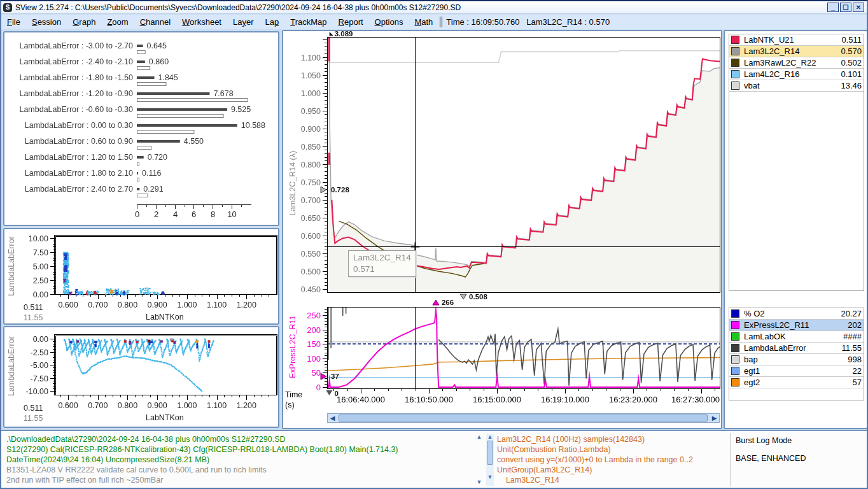 The image size is (868, 489). Describe the element at coordinates (857, 371) in the screenshot. I see `channel-value: 22` at that location.